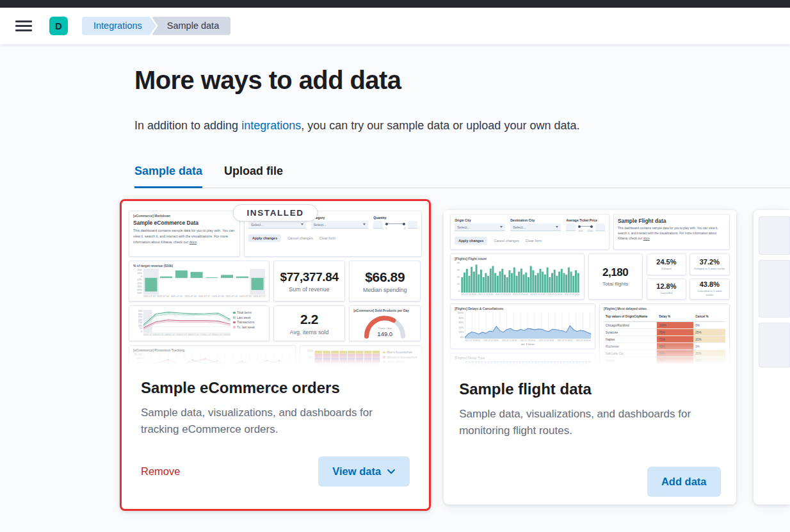 The image size is (790, 532). Describe the element at coordinates (460, 365) in the screenshot. I see `y-axis-labels: 100%80%60%40%20%` at that location.